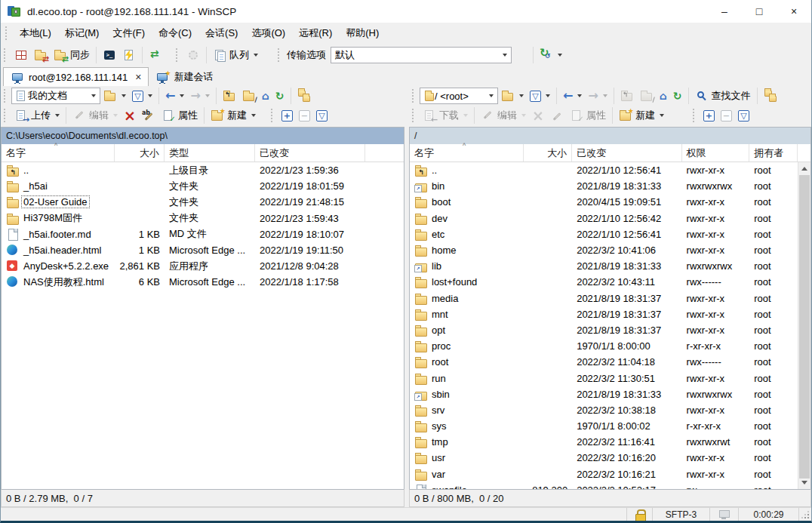 The image size is (812, 523). What do you see at coordinates (95, 115) in the screenshot?
I see `local-edit-button: 编辑` at bounding box center [95, 115].